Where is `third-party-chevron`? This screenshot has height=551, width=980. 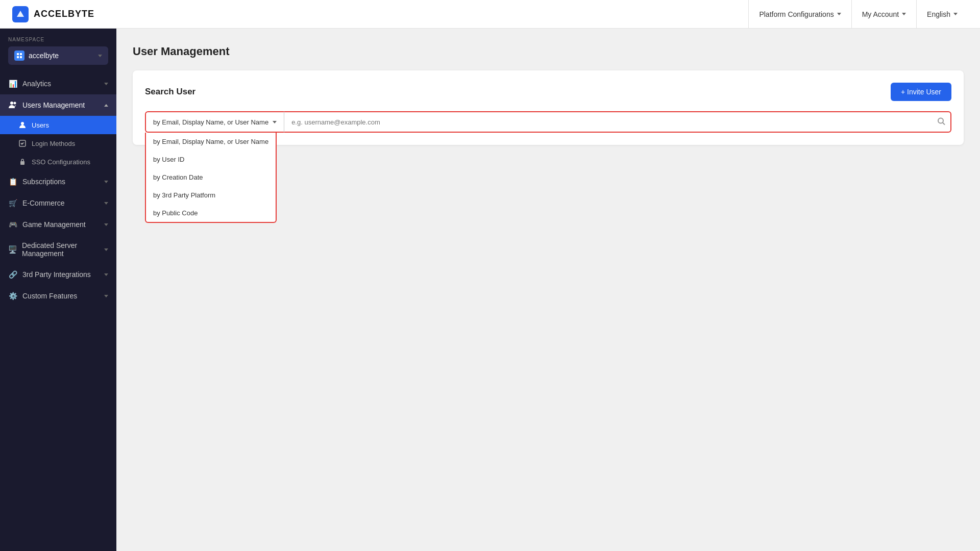
third-party-chevron is located at coordinates (106, 274).